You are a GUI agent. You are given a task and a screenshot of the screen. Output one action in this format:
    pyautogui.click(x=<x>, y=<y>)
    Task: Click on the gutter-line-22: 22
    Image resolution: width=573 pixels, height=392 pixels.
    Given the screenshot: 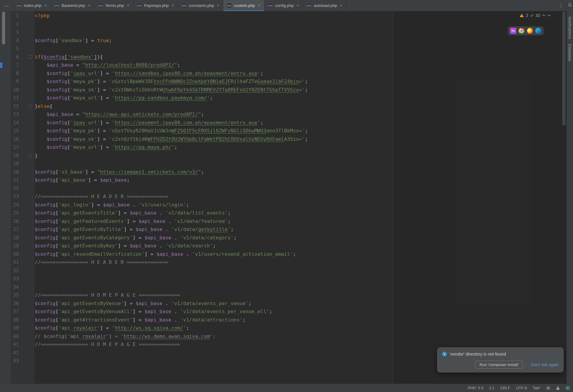 What is the action you would take?
    pyautogui.click(x=23, y=189)
    